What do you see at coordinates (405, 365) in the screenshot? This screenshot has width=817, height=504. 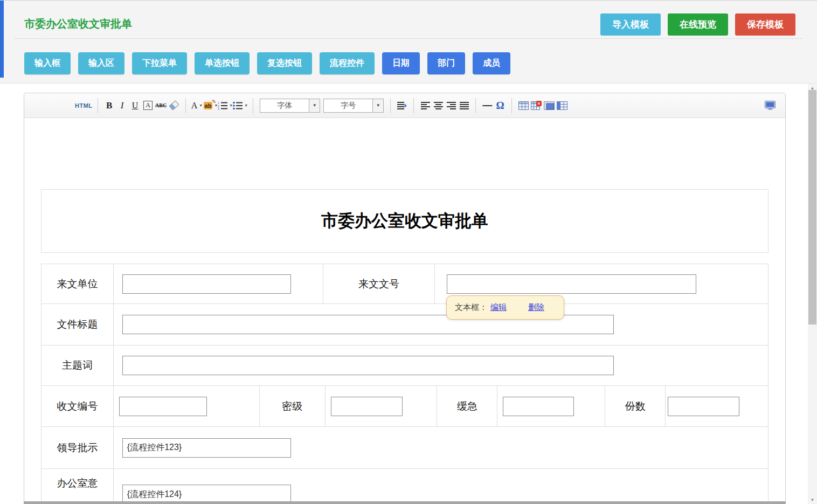 I see `table-row: 主题词` at bounding box center [405, 365].